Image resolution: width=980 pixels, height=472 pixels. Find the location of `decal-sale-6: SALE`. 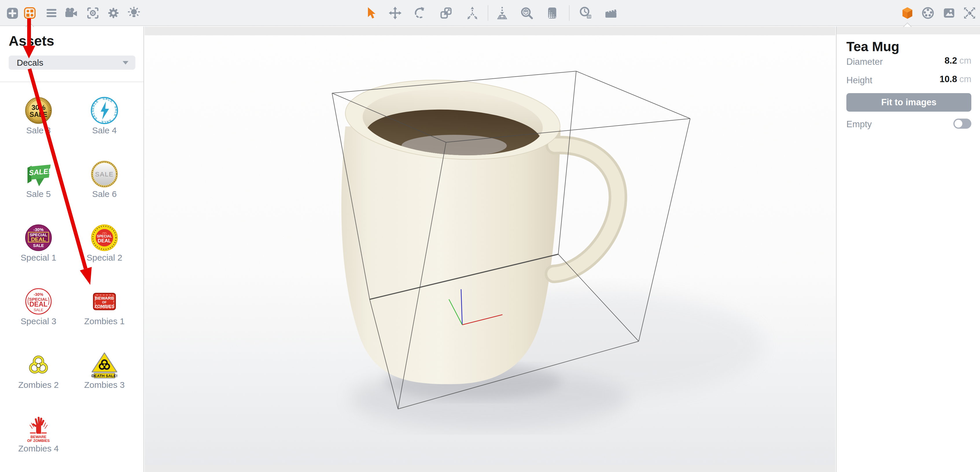

decal-sale-6: SALE is located at coordinates (104, 174).